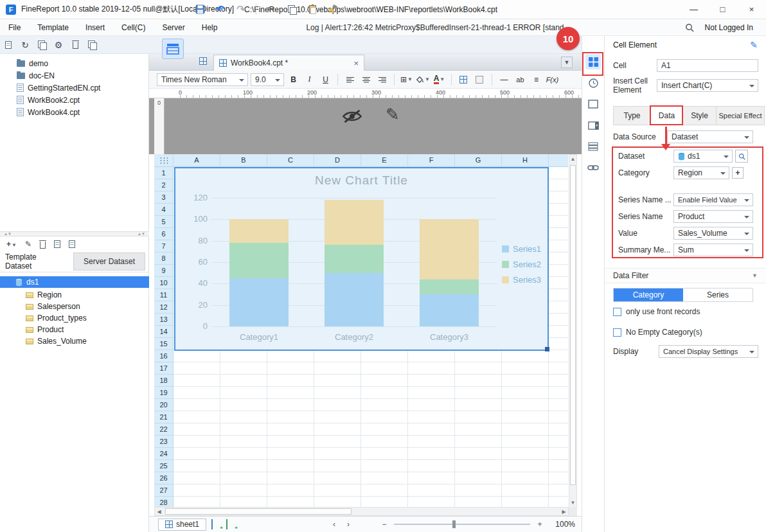 Image resolution: width=766 pixels, height=532 pixels. What do you see at coordinates (325, 80) in the screenshot?
I see `underline-button: U` at bounding box center [325, 80].